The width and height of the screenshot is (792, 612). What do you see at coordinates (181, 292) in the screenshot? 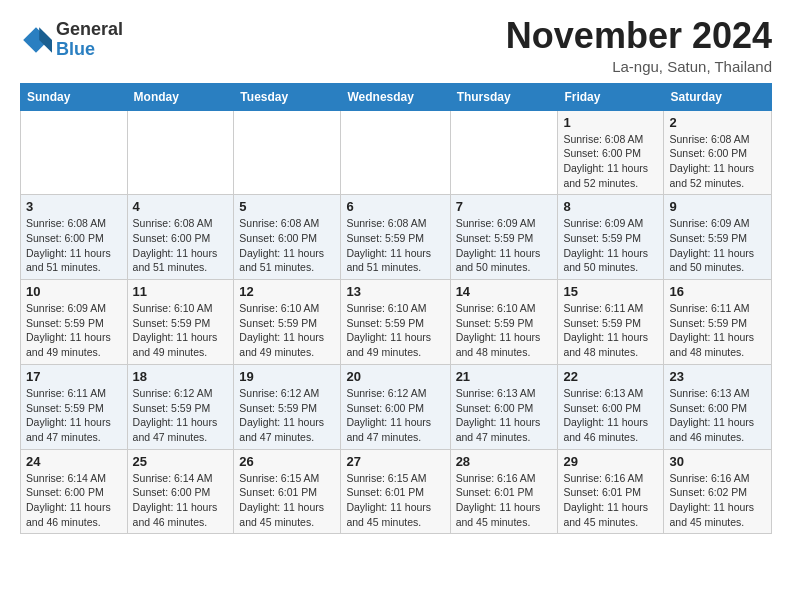
I see `day-number: 11` at bounding box center [181, 292].